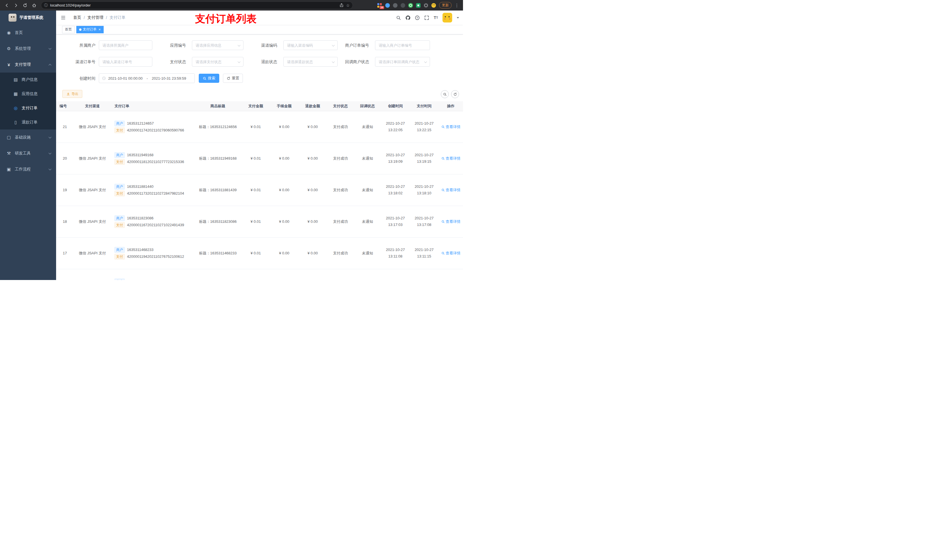  I want to click on forward-icon, so click(16, 5).